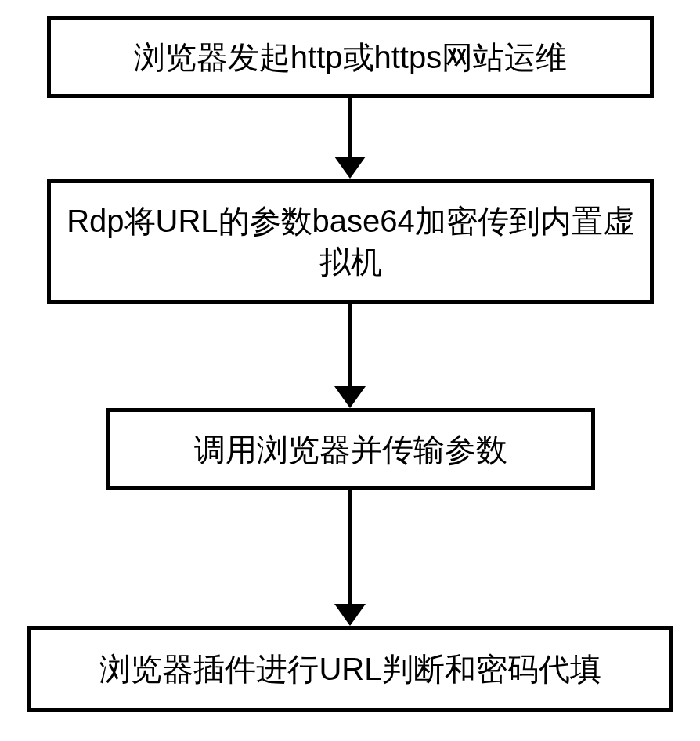 This screenshot has height=741, width=700. What do you see at coordinates (351, 669) in the screenshot?
I see `flow-node-4: 浏览器插件进行URL判断和密码代填` at bounding box center [351, 669].